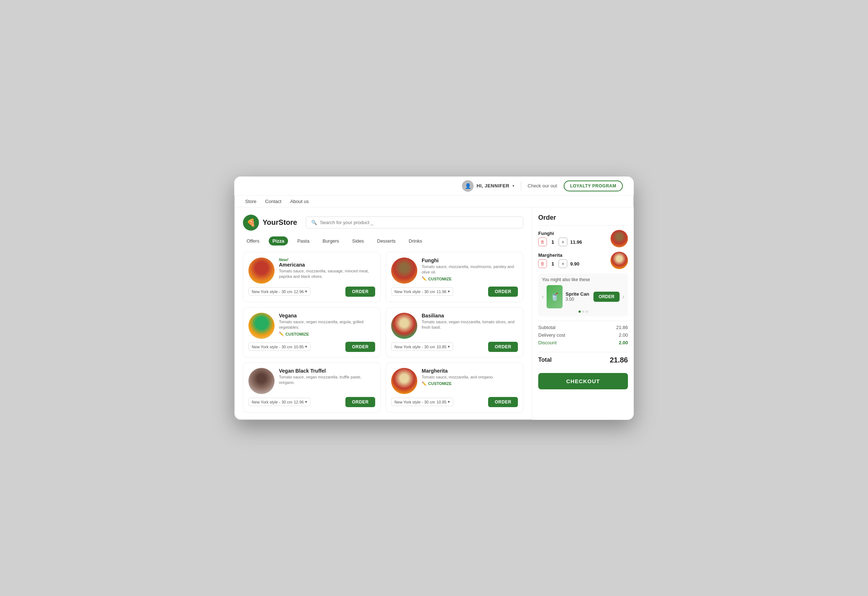 The width and height of the screenshot is (868, 596). Describe the element at coordinates (554, 297) in the screenshot. I see `upsell-product-image: 🥤` at that location.